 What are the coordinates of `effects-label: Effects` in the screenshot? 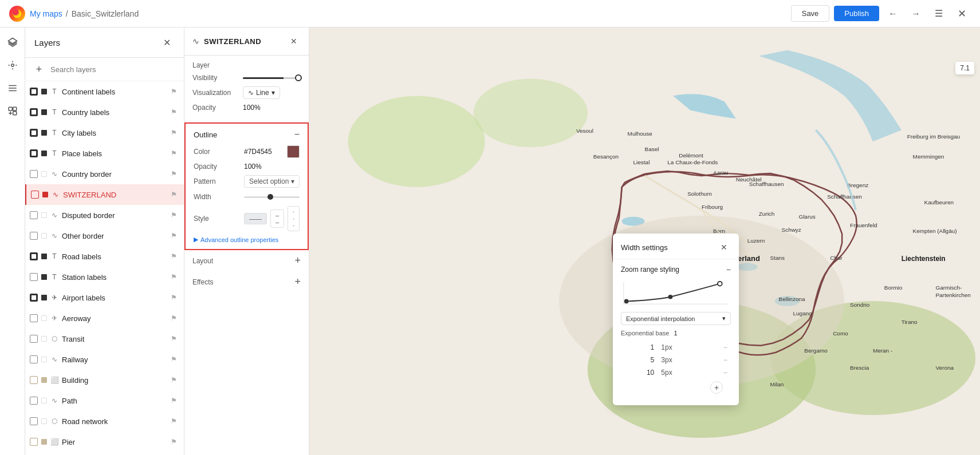 It's located at (203, 282).